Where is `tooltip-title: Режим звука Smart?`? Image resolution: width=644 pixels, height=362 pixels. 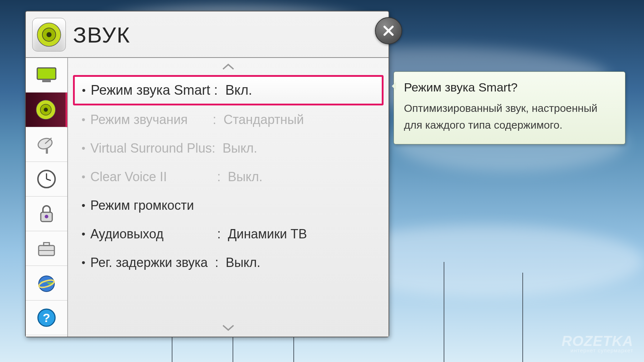
tooltip-title: Режим звука Smart? is located at coordinates (509, 87).